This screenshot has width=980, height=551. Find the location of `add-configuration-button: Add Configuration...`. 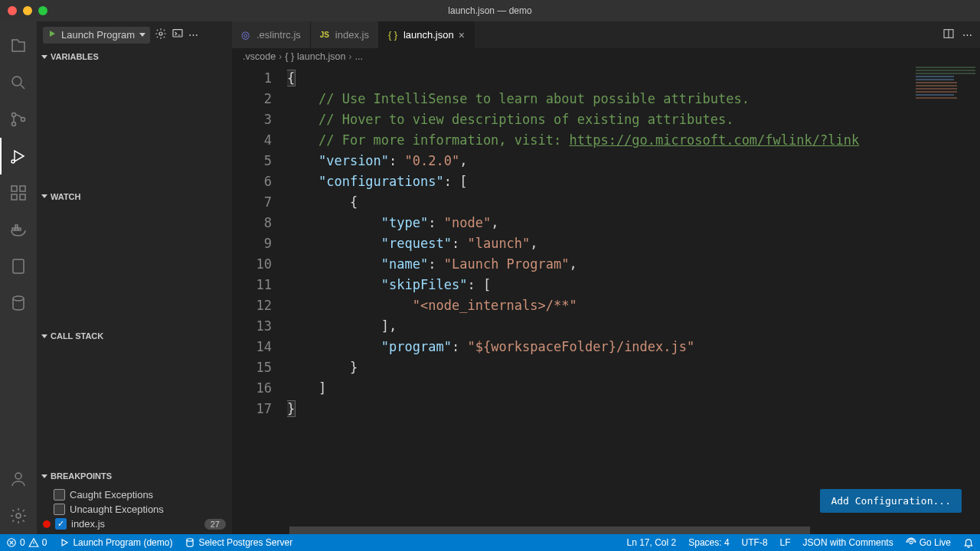

add-configuration-button: Add Configuration... is located at coordinates (891, 500).